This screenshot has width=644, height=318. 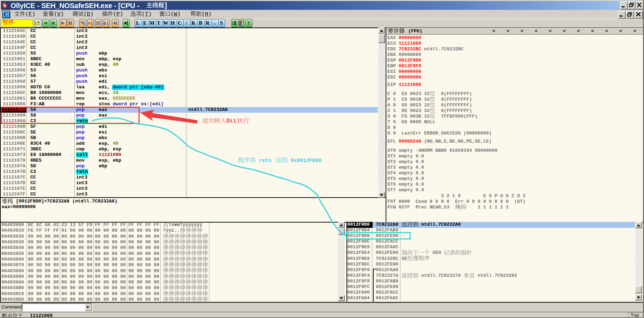 What do you see at coordinates (6, 14) in the screenshot?
I see `svg-text: C` at bounding box center [6, 14].